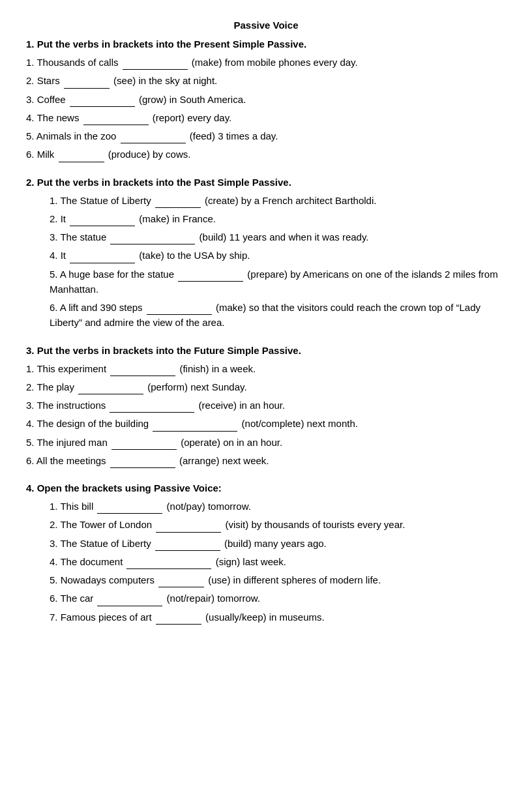  What do you see at coordinates (72, 406) in the screenshot?
I see `item-text-before: The instructions` at bounding box center [72, 406].